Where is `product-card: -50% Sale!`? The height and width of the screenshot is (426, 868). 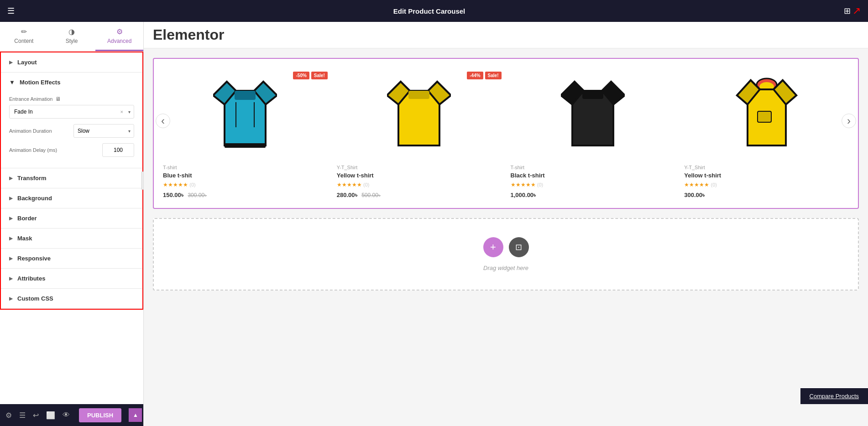 product-card: -50% Sale! is located at coordinates (246, 133).